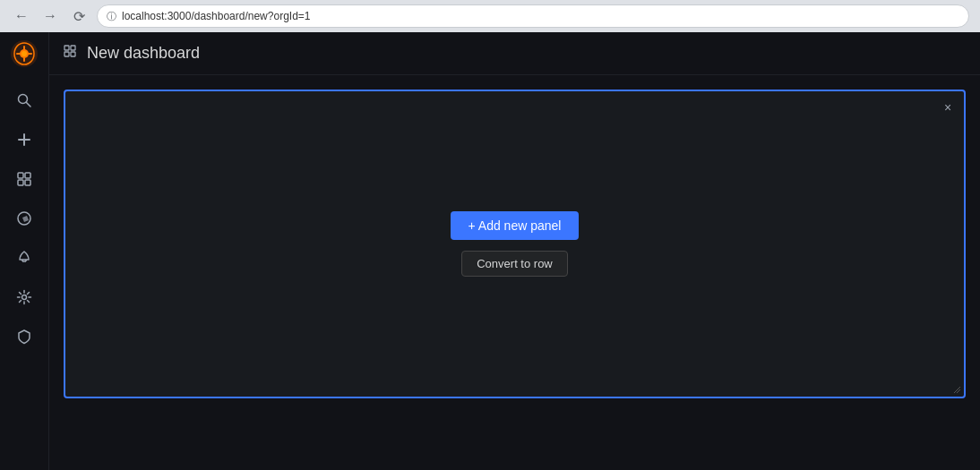 This screenshot has width=980, height=470. I want to click on forward-button: →, so click(50, 16).